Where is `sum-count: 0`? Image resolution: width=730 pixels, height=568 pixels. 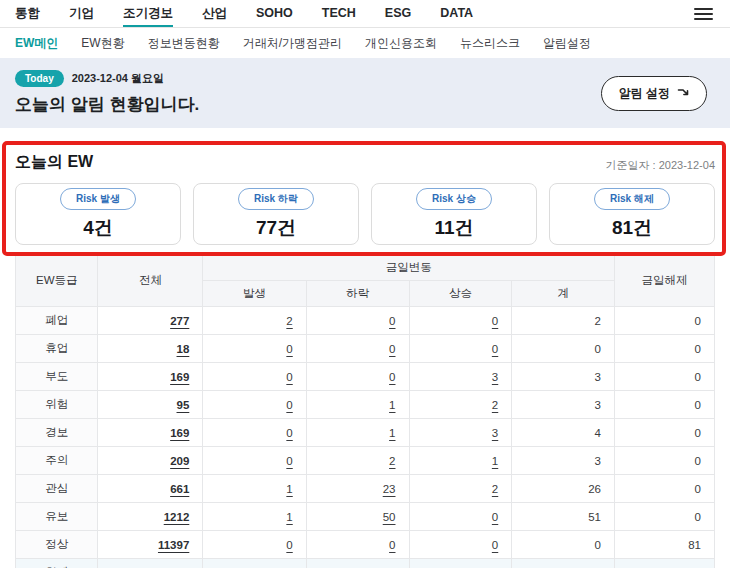 sum-count: 0 is located at coordinates (598, 349).